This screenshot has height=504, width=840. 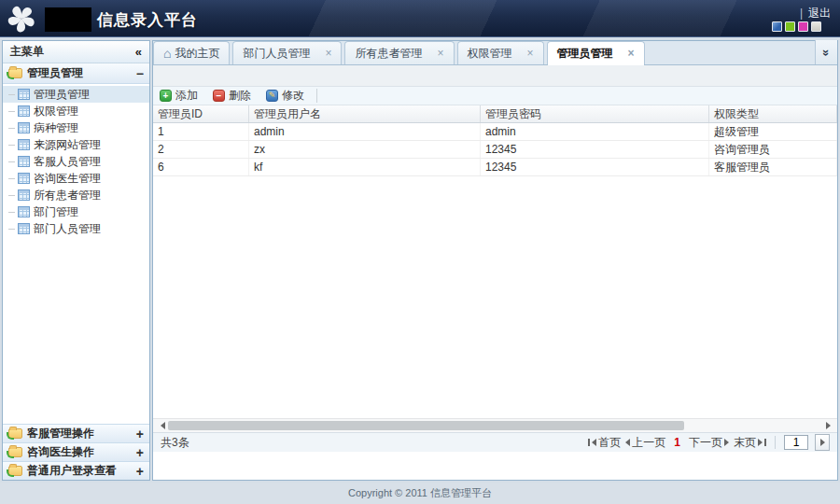 I want to click on next-page-button: 下一页, so click(x=709, y=442).